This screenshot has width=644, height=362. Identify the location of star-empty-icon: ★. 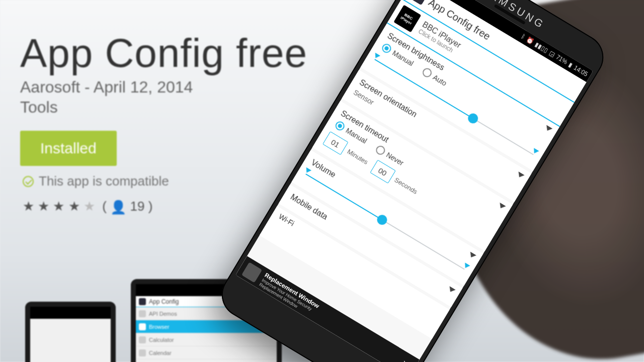
(90, 206).